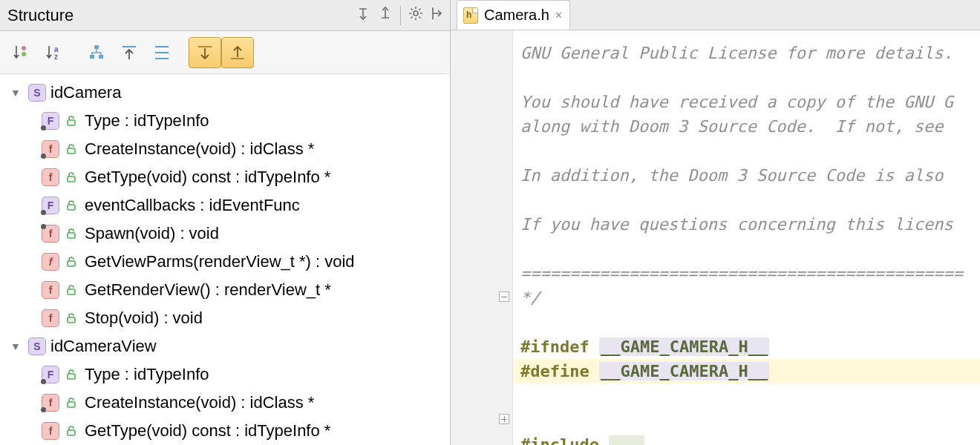 The image size is (980, 445). I want to click on expand-top-button, so click(129, 53).